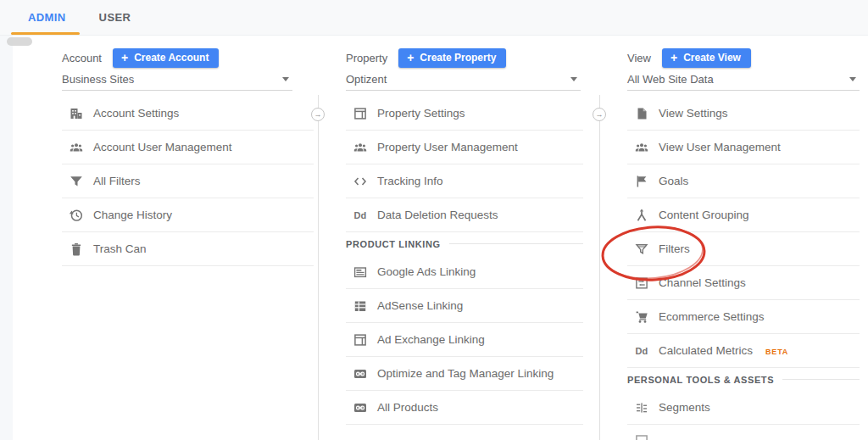 Image resolution: width=868 pixels, height=440 pixels. I want to click on list-item-label: Goals, so click(673, 181).